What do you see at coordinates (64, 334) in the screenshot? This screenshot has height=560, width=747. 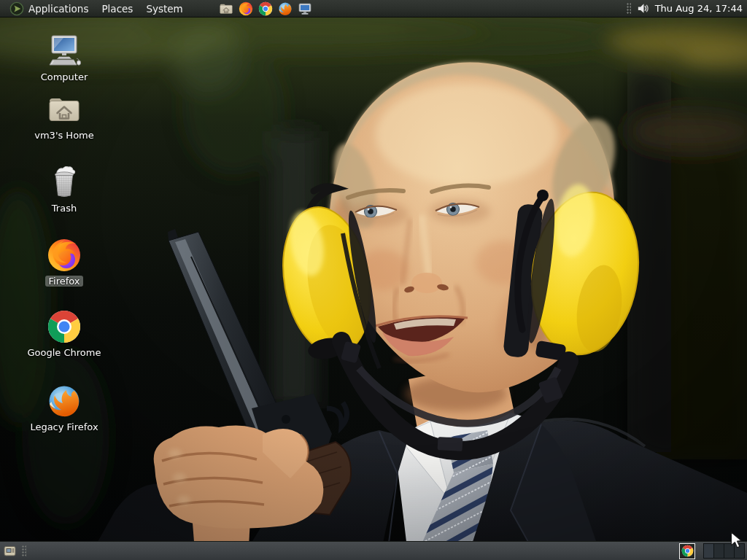 I see `desktop-icon-google-chrome: Google Chrome` at bounding box center [64, 334].